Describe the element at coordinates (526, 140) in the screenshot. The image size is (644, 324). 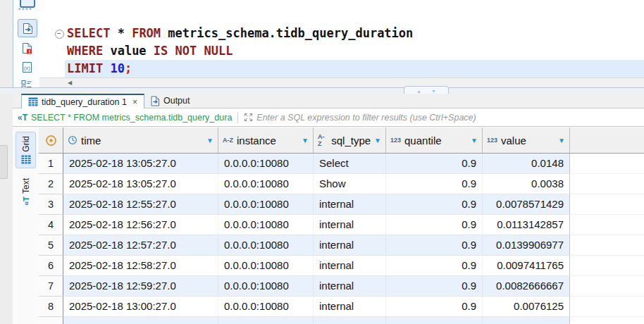
I see `column-header-value: 123value▼` at that location.